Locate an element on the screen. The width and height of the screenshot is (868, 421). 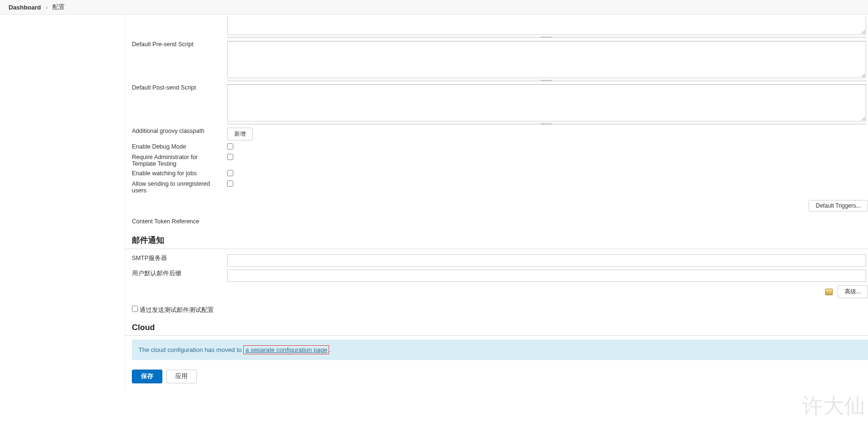
add-classpath-button: 新增 is located at coordinates (240, 134).